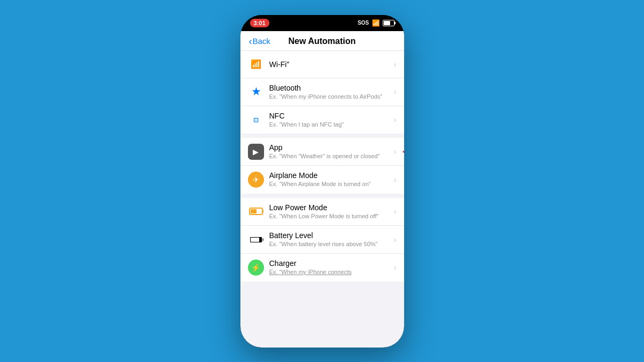 The width and height of the screenshot is (644, 362). I want to click on status-time: 3:01, so click(260, 23).